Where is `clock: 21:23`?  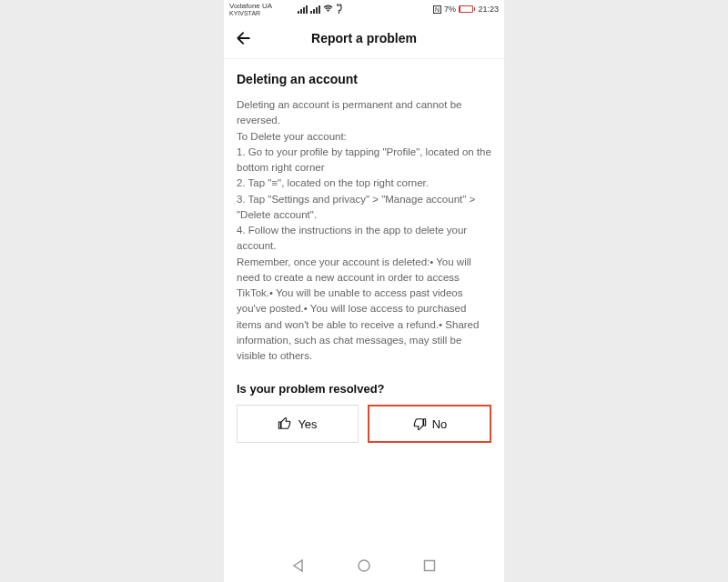
clock: 21:23 is located at coordinates (488, 9).